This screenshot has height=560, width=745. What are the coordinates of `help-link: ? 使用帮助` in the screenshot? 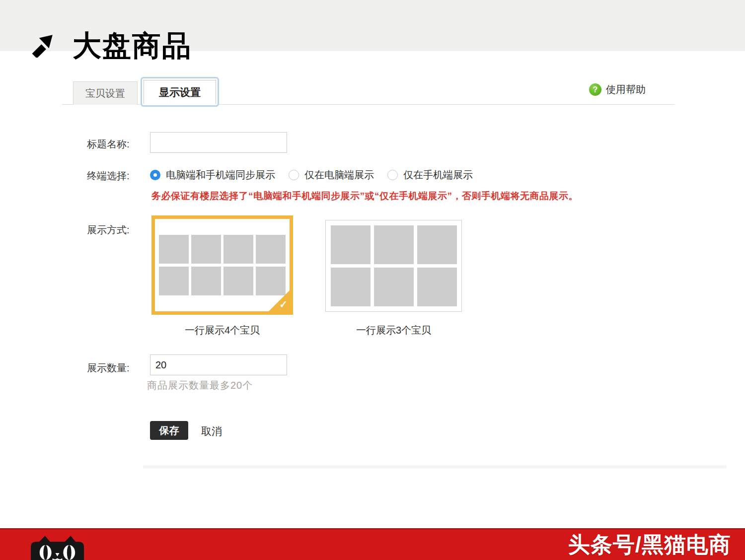 It's located at (617, 89).